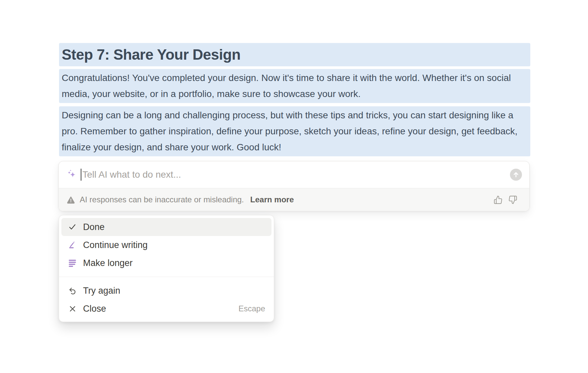  I want to click on menu-item-make-longer: Make longer, so click(166, 263).